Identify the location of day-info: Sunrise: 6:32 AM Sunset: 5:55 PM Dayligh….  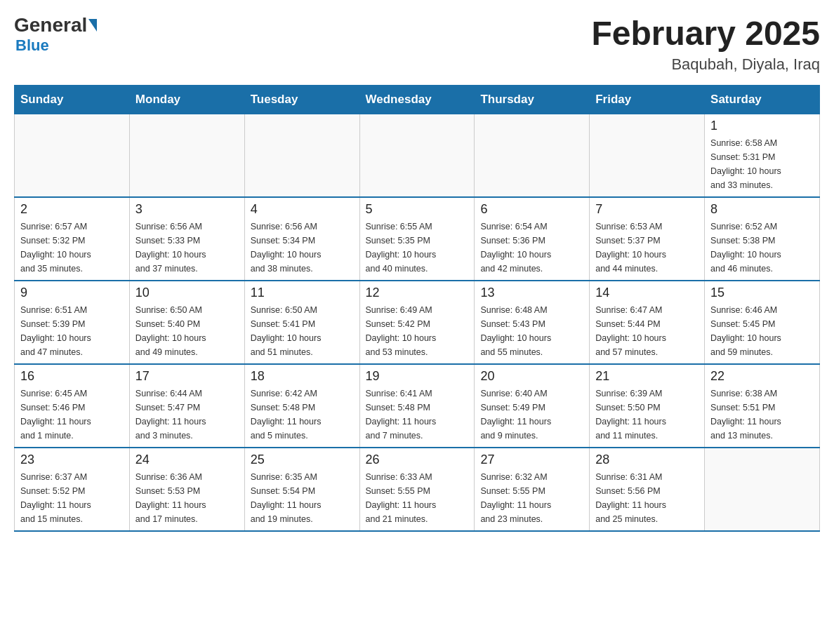
(532, 498).